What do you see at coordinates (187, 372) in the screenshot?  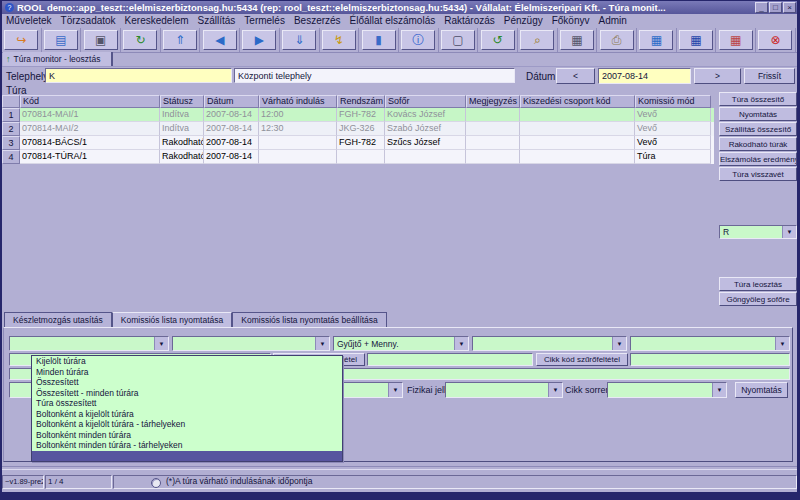 I see `dropdown-list-item: Minden túrára` at bounding box center [187, 372].